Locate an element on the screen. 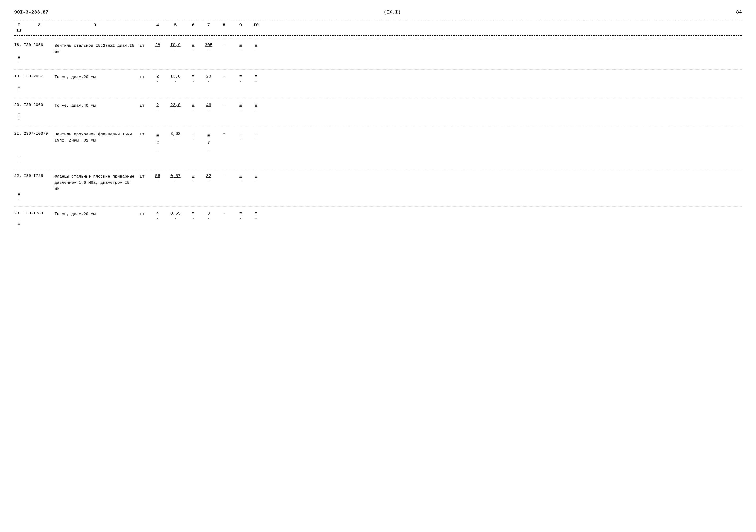 This screenshot has width=756, height=532. row-19-col5: I3,8 - is located at coordinates (176, 79).